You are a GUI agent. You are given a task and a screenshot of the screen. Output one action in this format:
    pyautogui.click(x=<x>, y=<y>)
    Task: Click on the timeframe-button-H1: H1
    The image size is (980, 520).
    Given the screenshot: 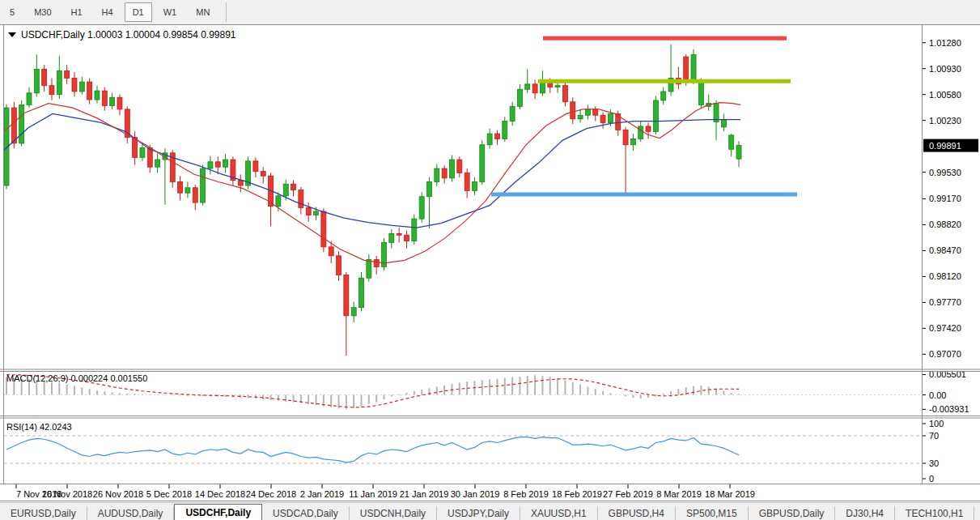 What is the action you would take?
    pyautogui.click(x=77, y=12)
    